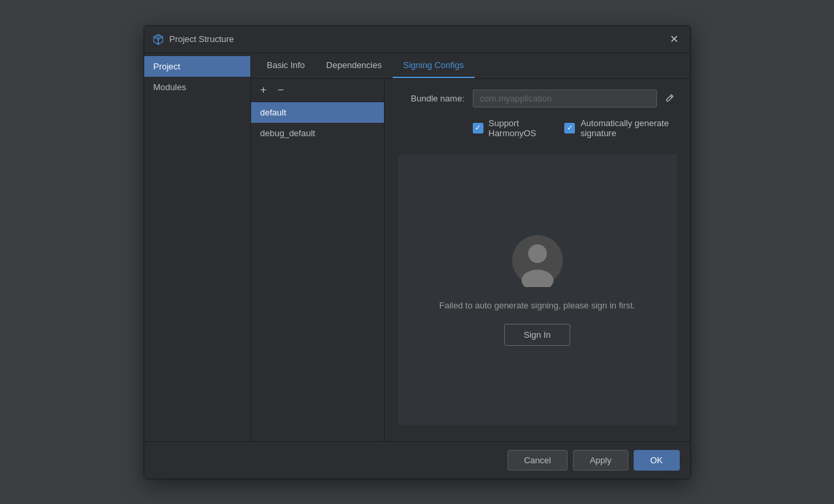 Image resolution: width=834 pixels, height=504 pixels. I want to click on auto-signature-label: Automatically generate signature, so click(628, 128).